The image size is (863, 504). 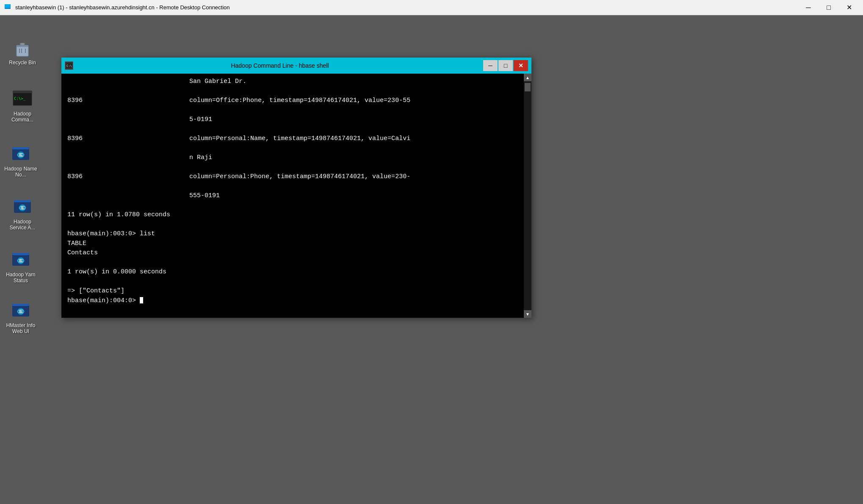 I want to click on hadoop-yarn-label: Hadoop Yarn Status, so click(x=21, y=278).